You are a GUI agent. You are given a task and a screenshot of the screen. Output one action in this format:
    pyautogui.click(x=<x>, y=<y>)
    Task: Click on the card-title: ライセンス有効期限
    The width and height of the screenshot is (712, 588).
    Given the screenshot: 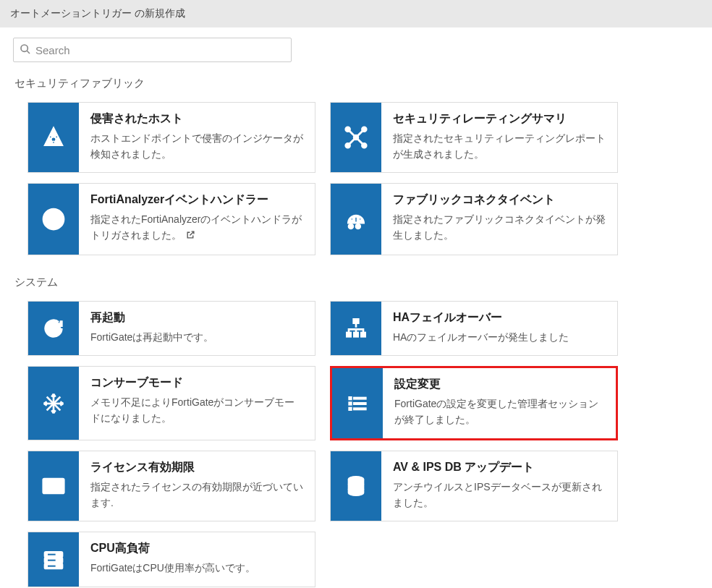 What is the action you would take?
    pyautogui.click(x=198, y=467)
    